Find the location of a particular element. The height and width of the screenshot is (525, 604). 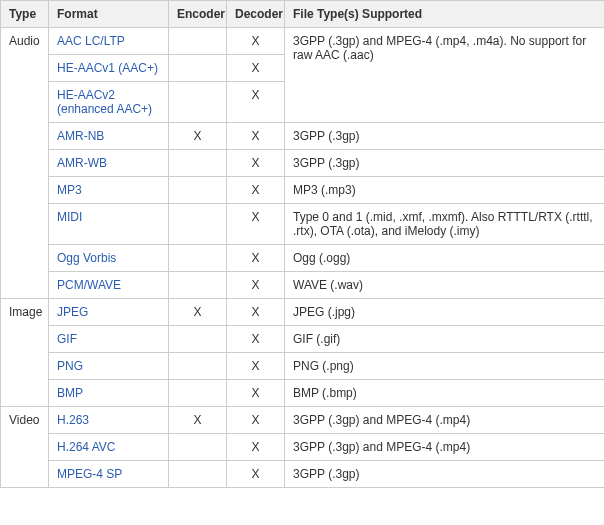

format-link: MIDI is located at coordinates (70, 217).